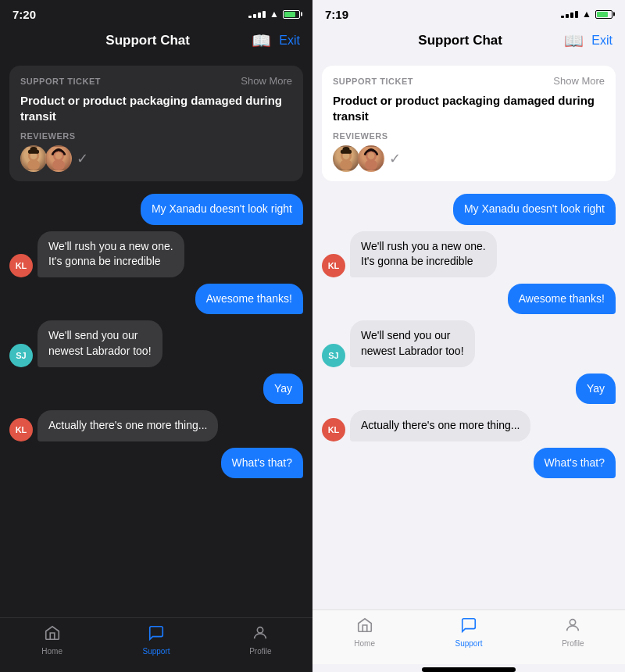  I want to click on ticket-title-light: Product or product packaging damaged dur…, so click(469, 108).